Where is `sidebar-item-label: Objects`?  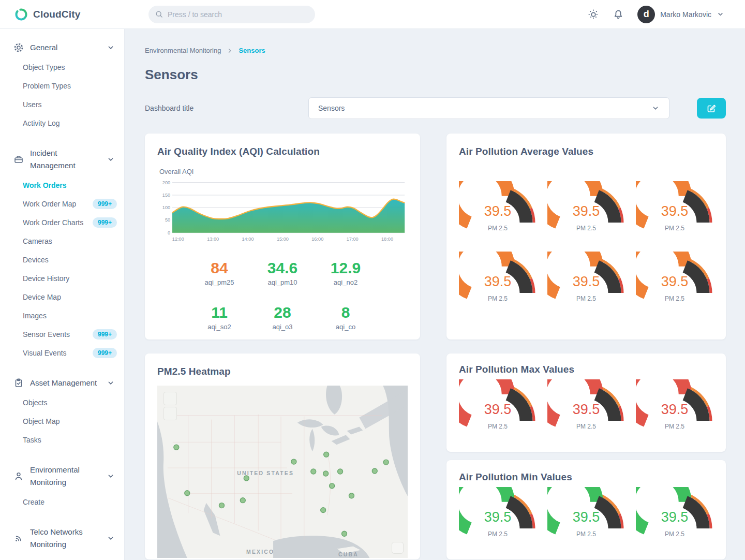
sidebar-item-label: Objects is located at coordinates (35, 403).